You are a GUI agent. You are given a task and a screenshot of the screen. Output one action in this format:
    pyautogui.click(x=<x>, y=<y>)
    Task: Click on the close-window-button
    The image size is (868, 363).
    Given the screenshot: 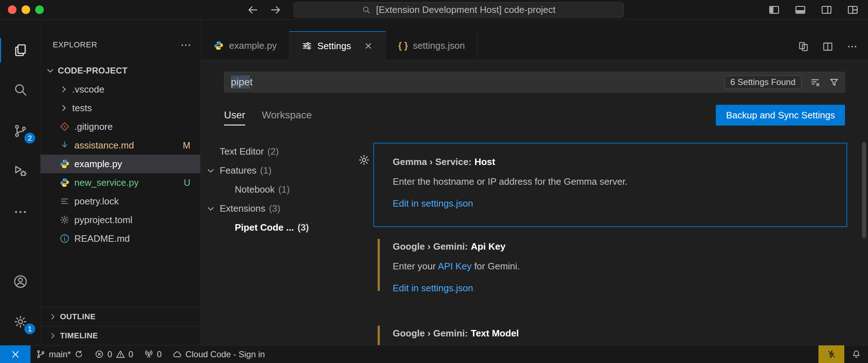 What is the action you would take?
    pyautogui.click(x=12, y=10)
    